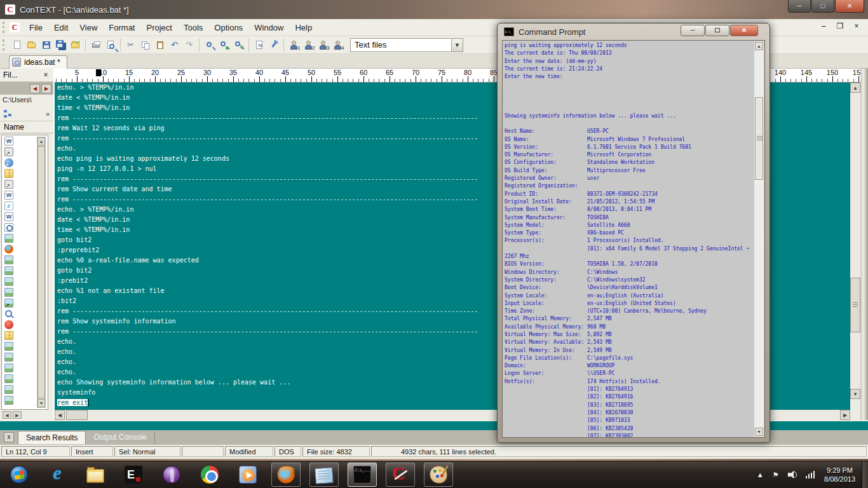  What do you see at coordinates (120, 437) in the screenshot?
I see `tab-output-console: Output Console` at bounding box center [120, 437].